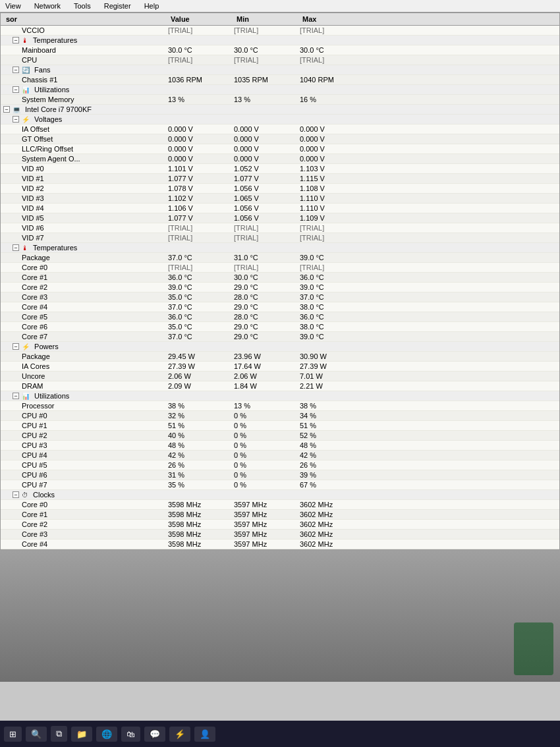  I want to click on table-row: −⚡ Voltages, so click(280, 120).